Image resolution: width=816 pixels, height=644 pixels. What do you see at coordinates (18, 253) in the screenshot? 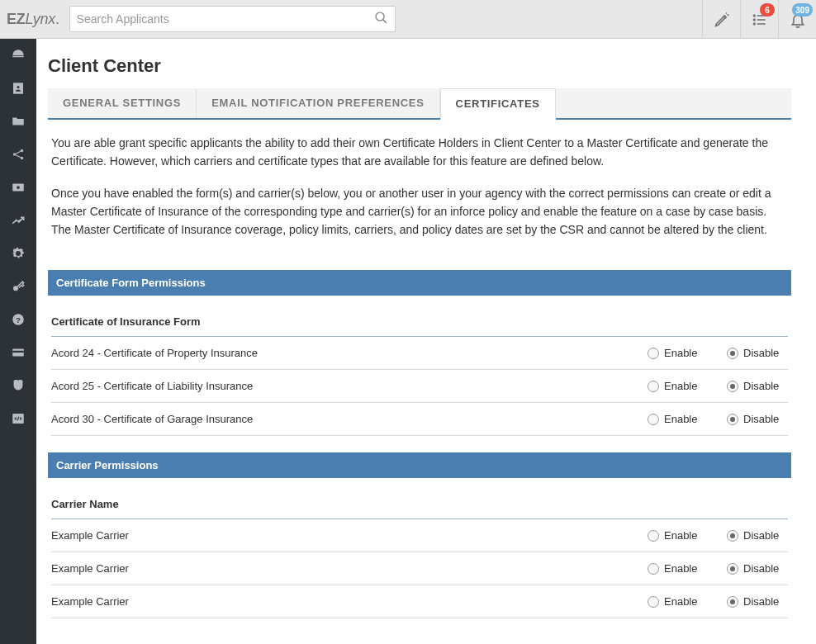
I see `settings-gear-icon` at bounding box center [18, 253].